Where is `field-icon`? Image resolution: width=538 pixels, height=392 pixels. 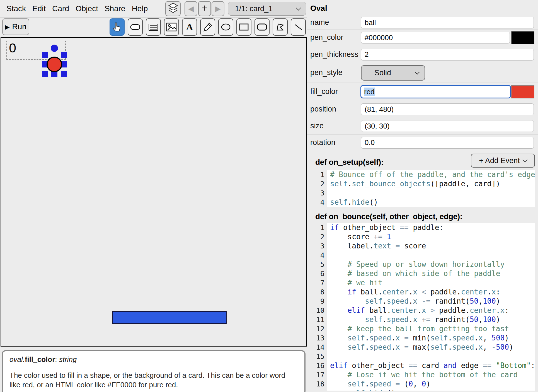
field-icon is located at coordinates (153, 27).